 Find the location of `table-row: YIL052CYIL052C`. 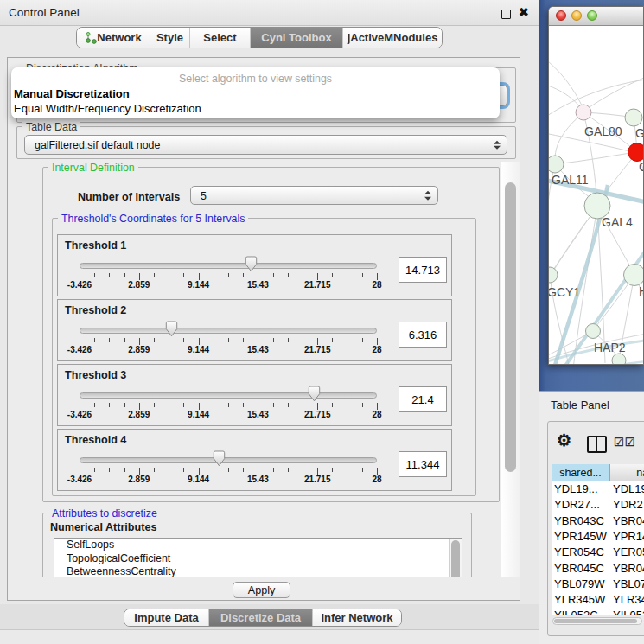

table-row: YIL052CYIL052C is located at coordinates (598, 612).